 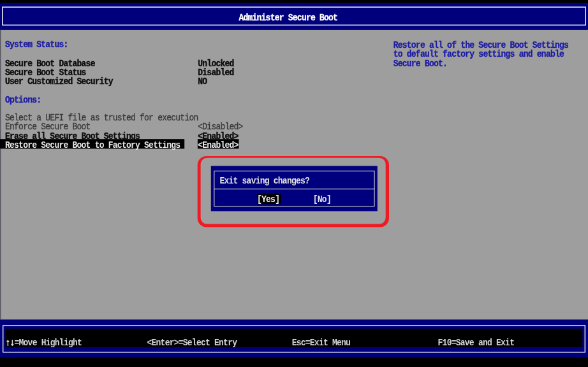 I want to click on svg-text: [Yes], so click(x=268, y=199).